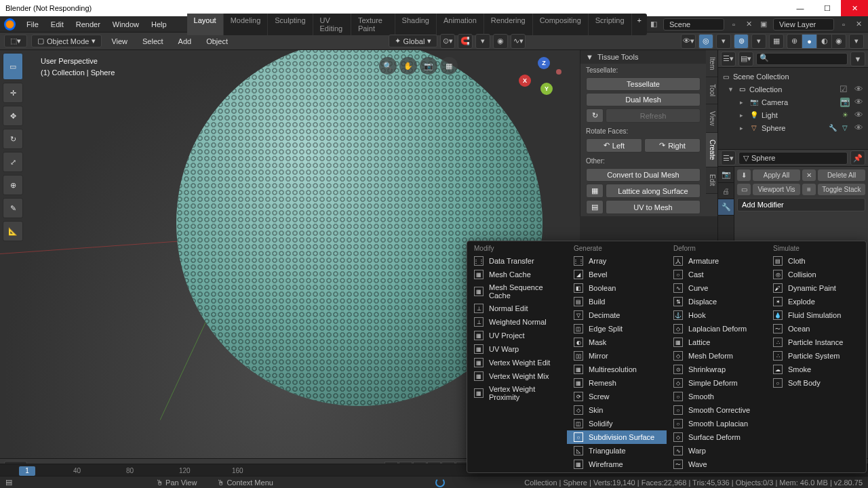 The image size is (868, 488). Describe the element at coordinates (617, 302) in the screenshot. I see `mod-build: ▤Build` at that location.